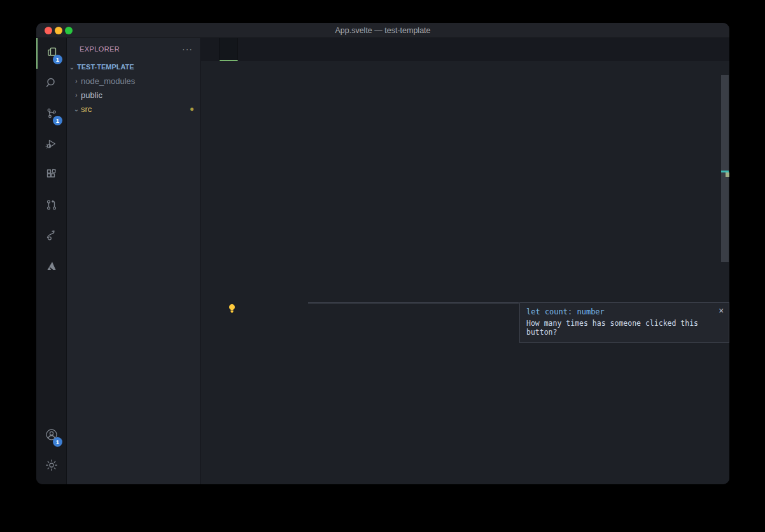 The image size is (765, 532). What do you see at coordinates (52, 237) in the screenshot?
I see `live-share-icon` at bounding box center [52, 237].